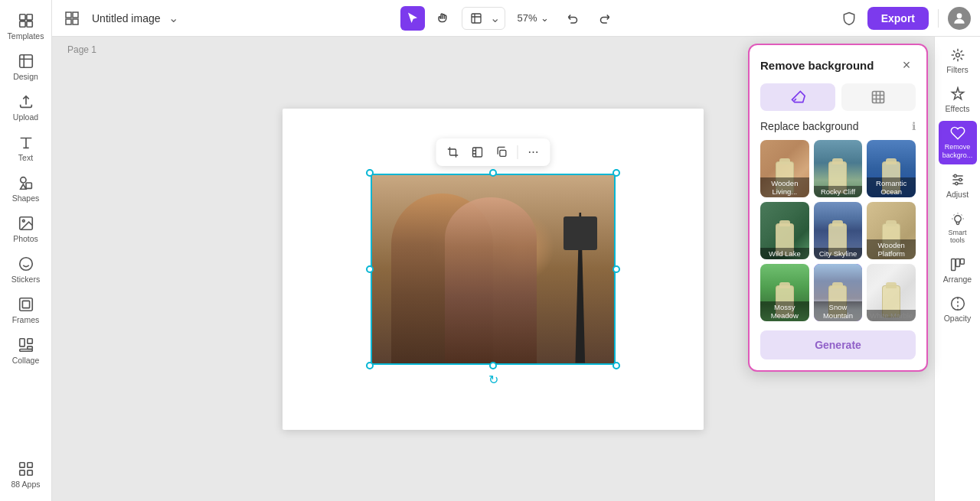 The width and height of the screenshot is (980, 501). I want to click on handle-mid-left, so click(370, 269).